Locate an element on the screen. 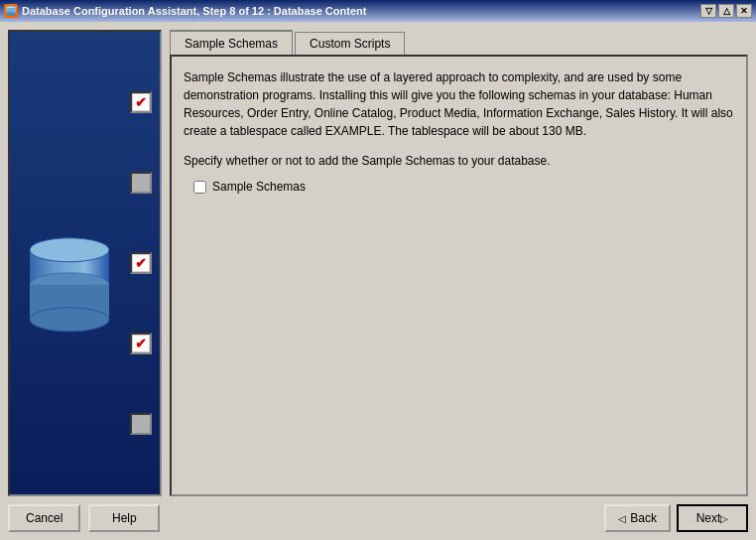 This screenshot has height=540, width=756. tab-custom-scripts: Custom Scripts is located at coordinates (349, 44).